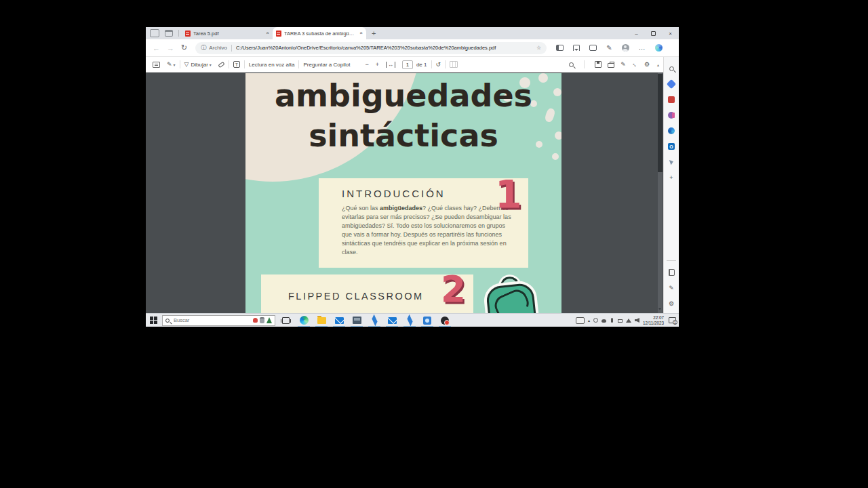 The image size is (868, 488). I want to click on sidebar-settings-icon: ⚙, so click(671, 304).